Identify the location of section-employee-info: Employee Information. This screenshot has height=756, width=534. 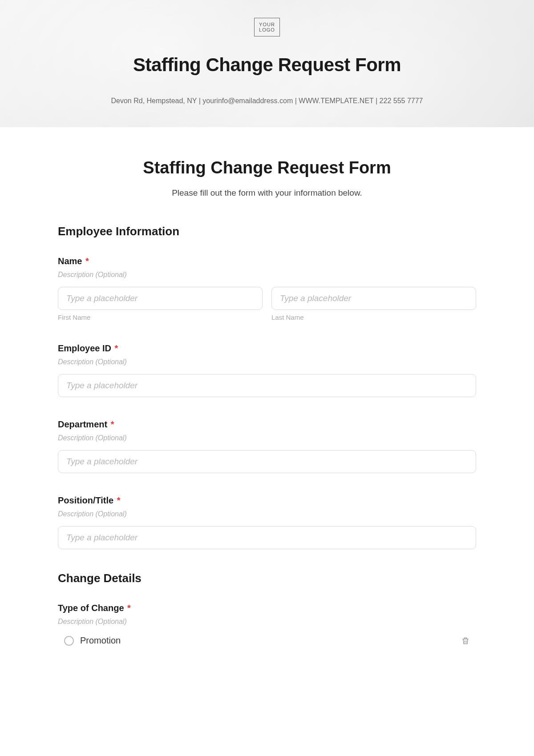
(267, 231).